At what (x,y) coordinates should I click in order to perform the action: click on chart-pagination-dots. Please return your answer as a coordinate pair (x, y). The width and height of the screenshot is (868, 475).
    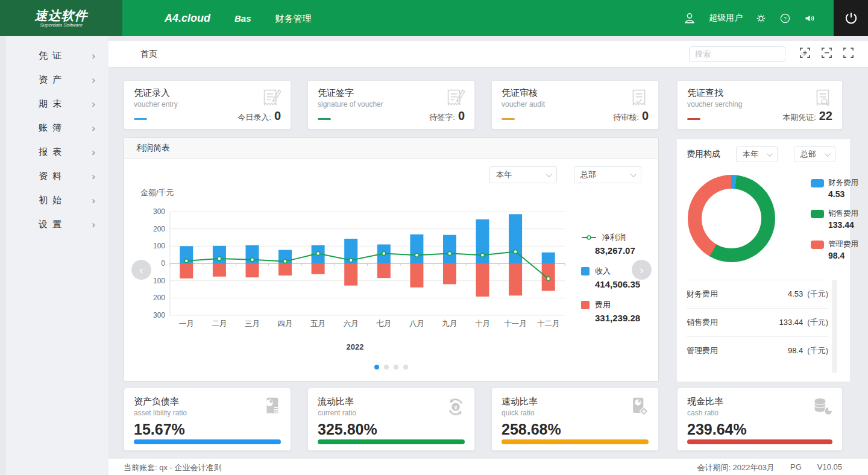
    Looking at the image, I should click on (391, 367).